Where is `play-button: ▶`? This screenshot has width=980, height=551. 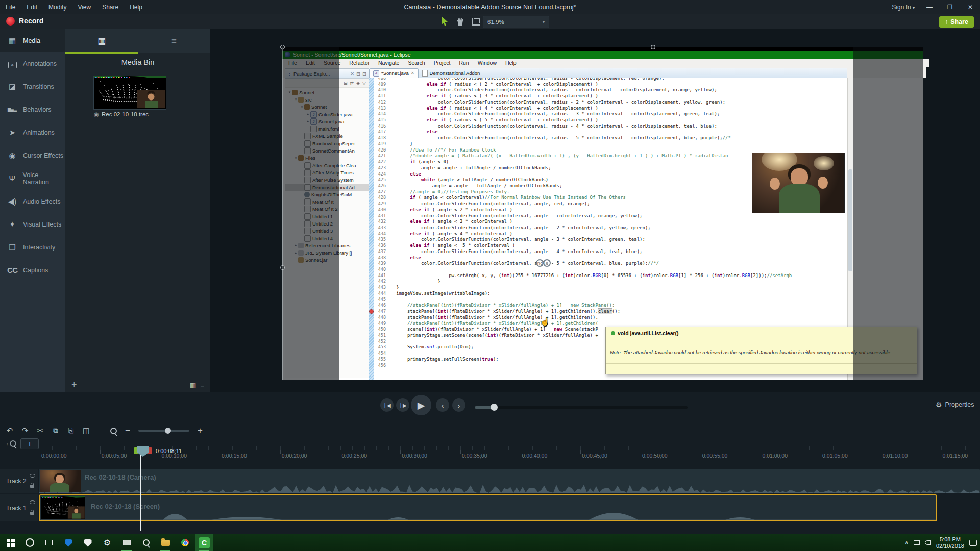
play-button: ▶ is located at coordinates (421, 405).